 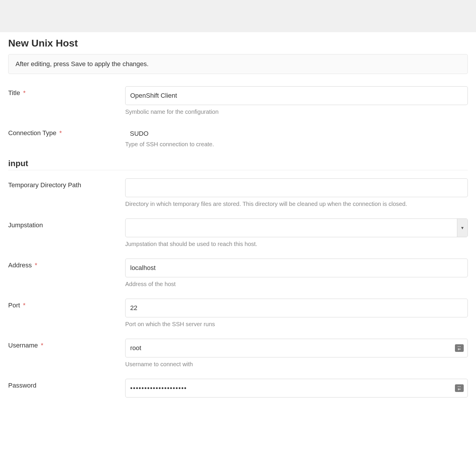 I want to click on field-temp-dir: Directory in which temporary files are s…, so click(x=297, y=193).